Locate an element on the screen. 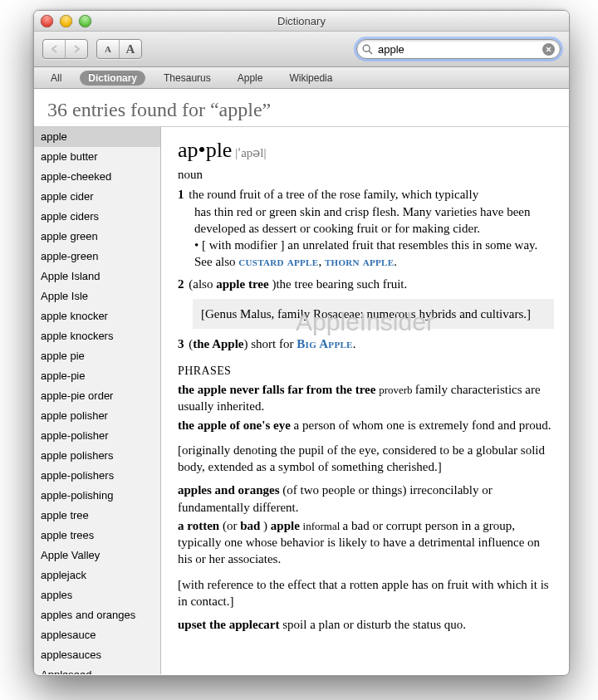 The image size is (598, 700). phrase: the apple never falls far from the tree … is located at coordinates (365, 399).